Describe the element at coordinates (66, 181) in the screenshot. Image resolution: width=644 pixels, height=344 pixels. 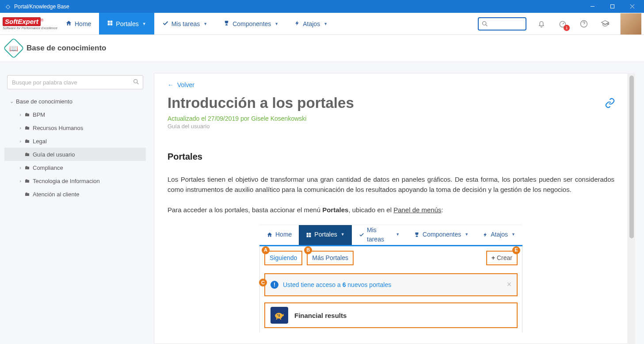
I see `tree-item-label: Tecnologia de Informacion` at that location.